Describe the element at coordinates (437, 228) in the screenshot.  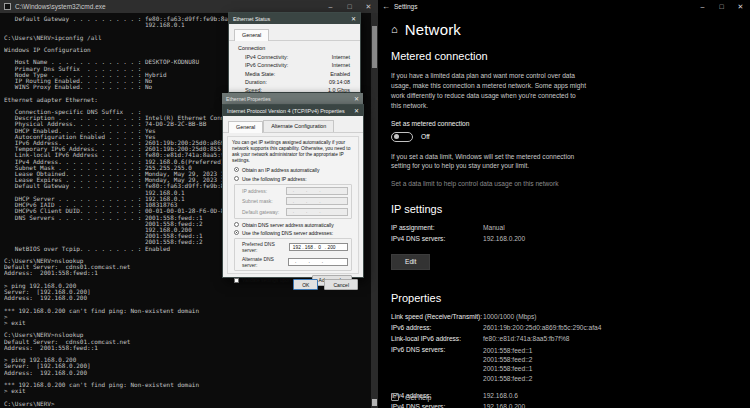
I see `ip-assignment-label: IP assignment:` at that location.